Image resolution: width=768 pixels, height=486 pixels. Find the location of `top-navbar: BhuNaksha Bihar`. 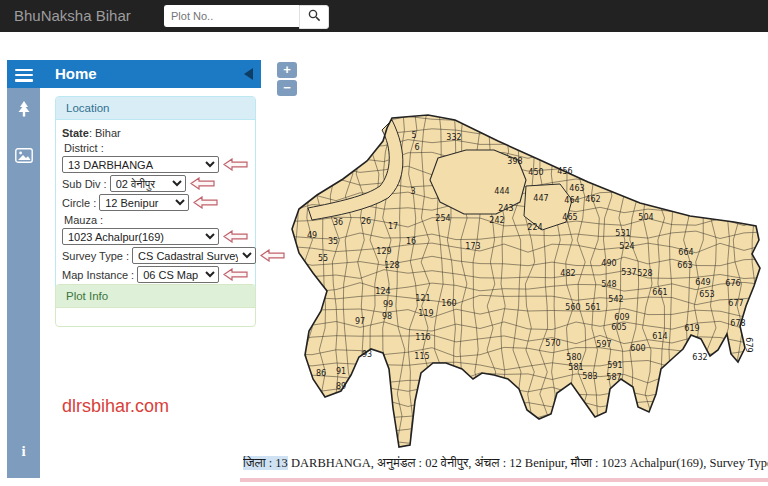

top-navbar: BhuNaksha Bihar is located at coordinates (384, 16).